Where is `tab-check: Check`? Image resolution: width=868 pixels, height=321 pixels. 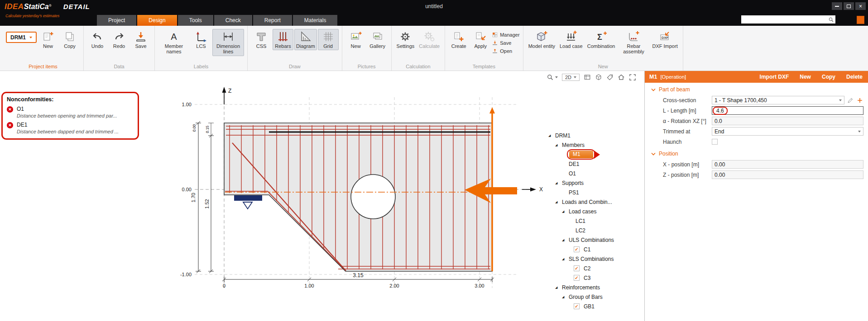 tab-check: Check is located at coordinates (233, 20).